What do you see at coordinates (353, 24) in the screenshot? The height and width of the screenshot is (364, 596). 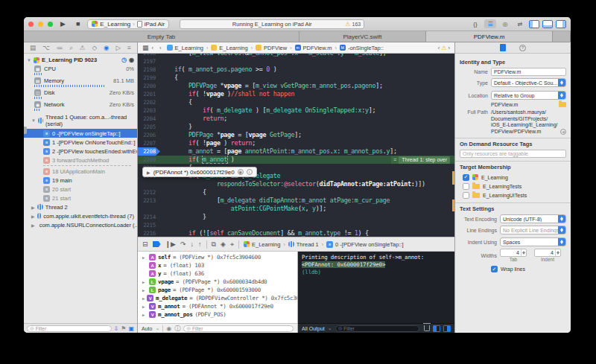 I see `warning-badge: ⚠ 163` at bounding box center [353, 24].